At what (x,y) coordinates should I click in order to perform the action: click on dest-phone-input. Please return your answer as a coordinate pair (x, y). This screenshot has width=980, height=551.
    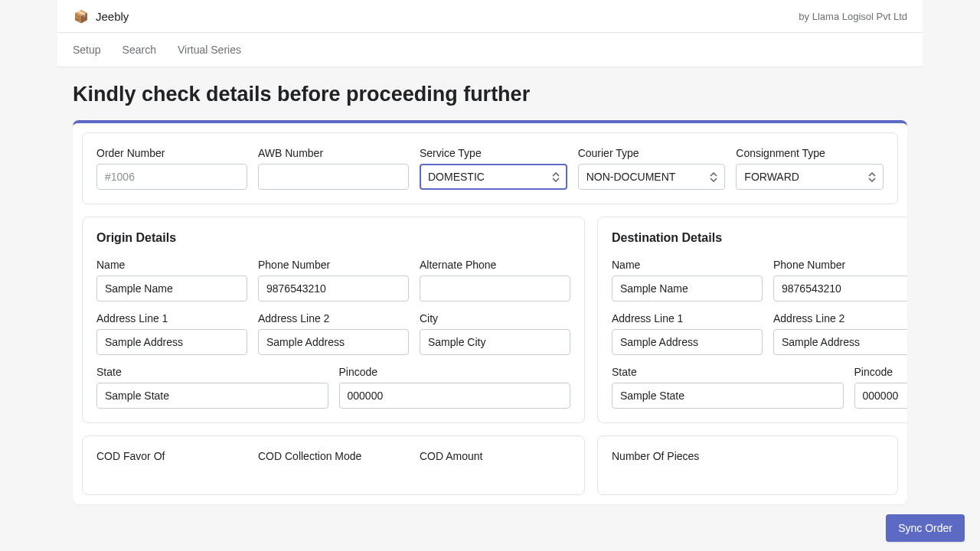
    Looking at the image, I should click on (841, 289).